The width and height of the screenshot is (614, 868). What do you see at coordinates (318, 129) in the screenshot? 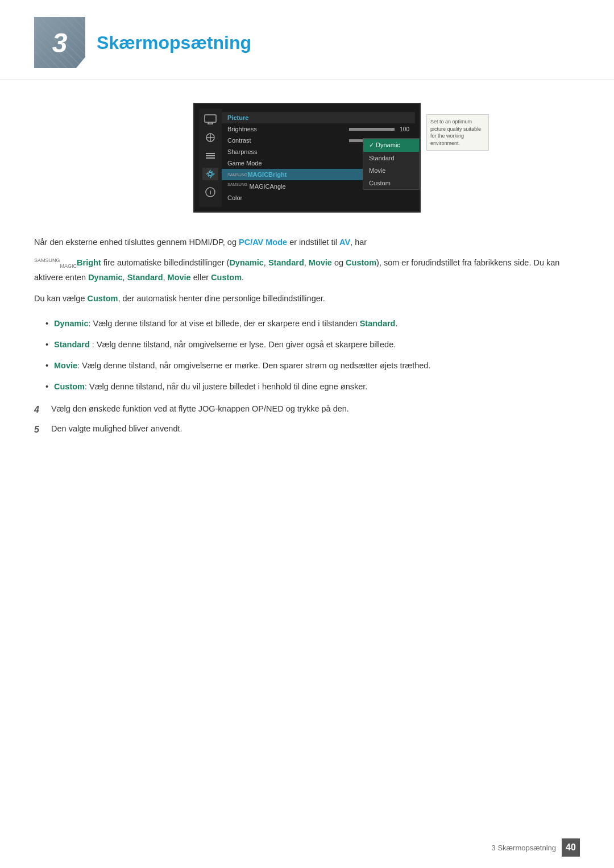
I see `brightness-menu-item: Brightness 100` at bounding box center [318, 129].